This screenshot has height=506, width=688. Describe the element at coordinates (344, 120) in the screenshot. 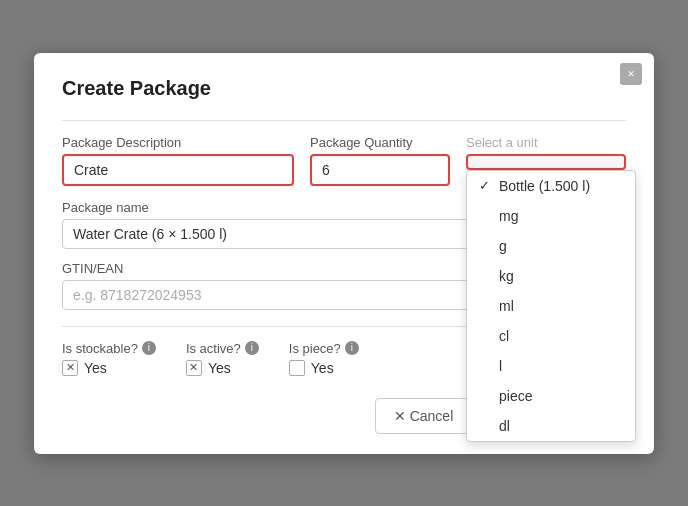

I see `divider-top` at that location.